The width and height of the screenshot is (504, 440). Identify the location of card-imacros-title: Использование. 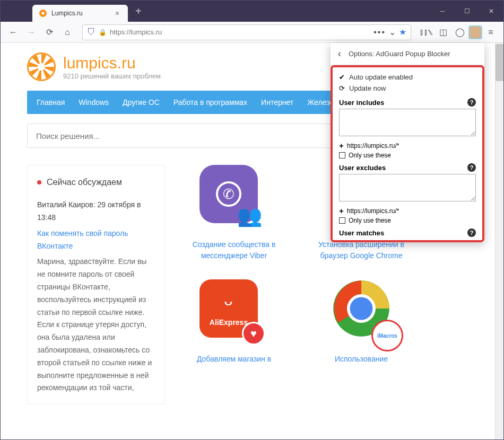
(361, 359).